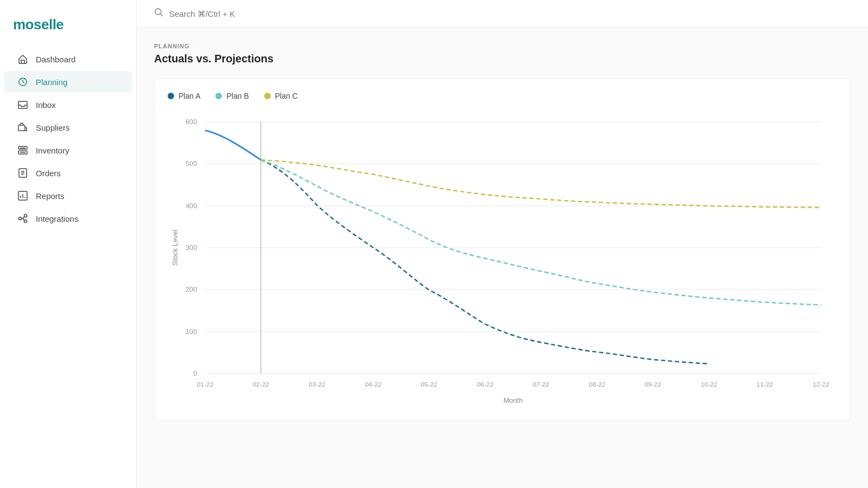 This screenshot has height=488, width=868. What do you see at coordinates (68, 82) in the screenshot?
I see `sidebar-item-planning: Planning` at bounding box center [68, 82].